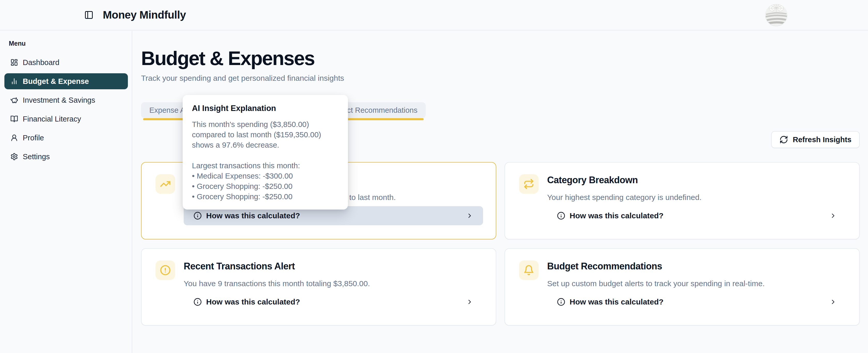 The width and height of the screenshot is (868, 353). What do you see at coordinates (697, 267) in the screenshot?
I see `card-title: Budget Recommendations` at bounding box center [697, 267].